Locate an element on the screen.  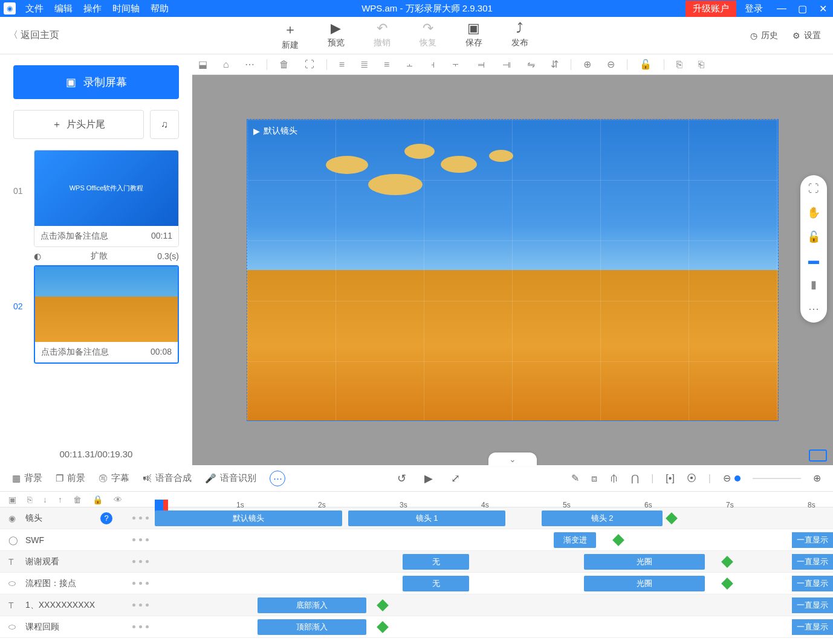
lock-track-icon: 🔒 is located at coordinates (98, 500).